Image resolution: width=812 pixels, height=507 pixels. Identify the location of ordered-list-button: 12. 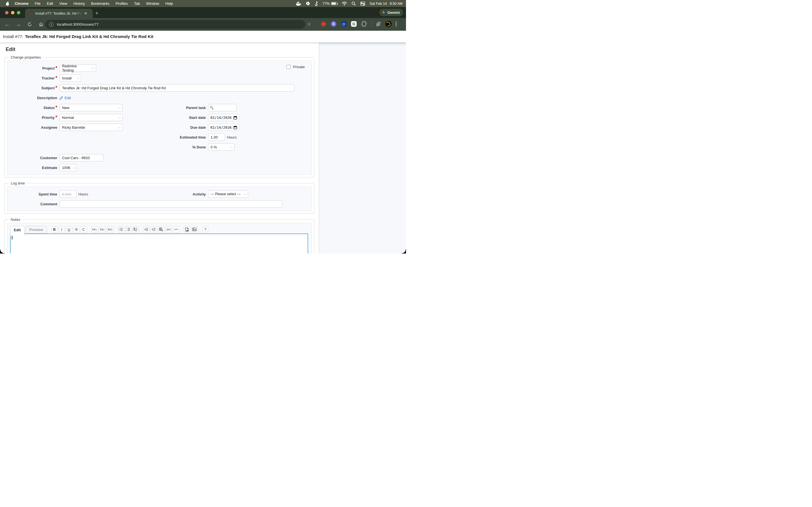
(128, 229).